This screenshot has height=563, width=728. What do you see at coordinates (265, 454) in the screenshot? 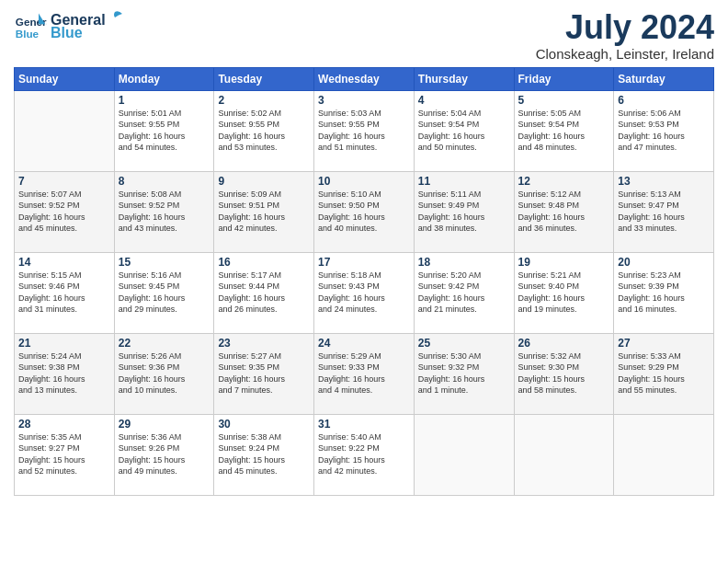
I see `calendar-cell: 30Sunrise: 5:38 AM Sunset: 9:24 PM Dayli…` at bounding box center [265, 454].